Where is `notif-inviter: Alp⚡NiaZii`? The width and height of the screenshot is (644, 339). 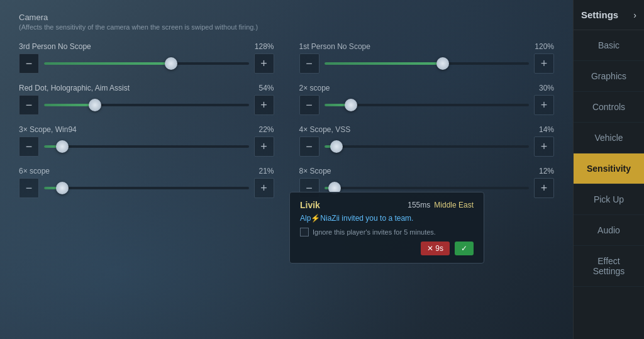 notif-inviter: Alp⚡NiaZii is located at coordinates (319, 218).